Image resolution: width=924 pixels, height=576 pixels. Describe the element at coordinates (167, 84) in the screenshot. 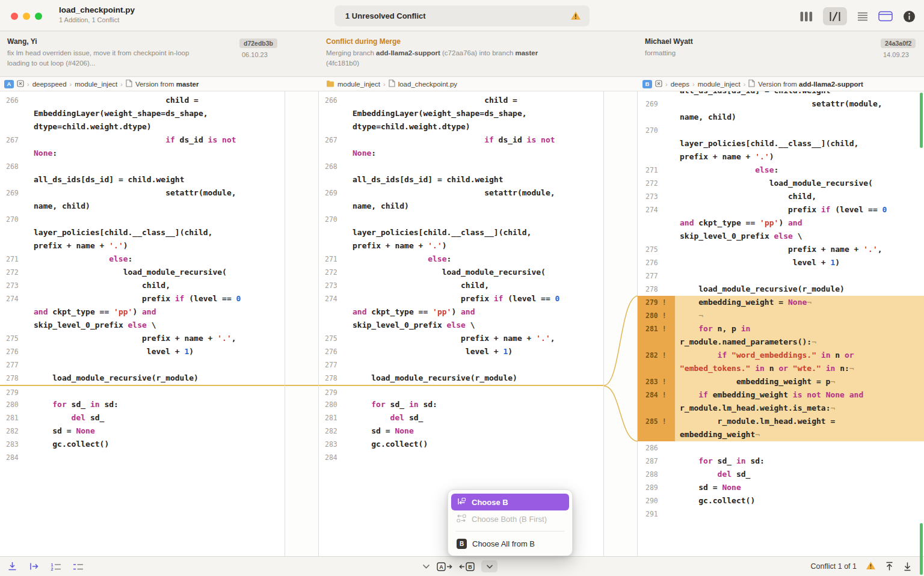

I see `breadcrumb-file-a: Version from master` at that location.